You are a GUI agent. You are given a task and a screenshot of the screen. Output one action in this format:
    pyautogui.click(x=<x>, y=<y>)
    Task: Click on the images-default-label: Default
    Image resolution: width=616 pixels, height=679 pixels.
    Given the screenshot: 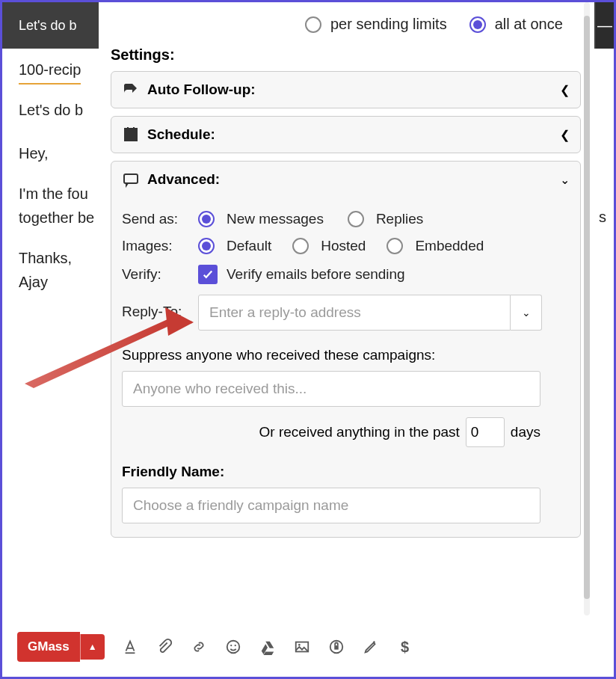 What is the action you would take?
    pyautogui.click(x=249, y=246)
    